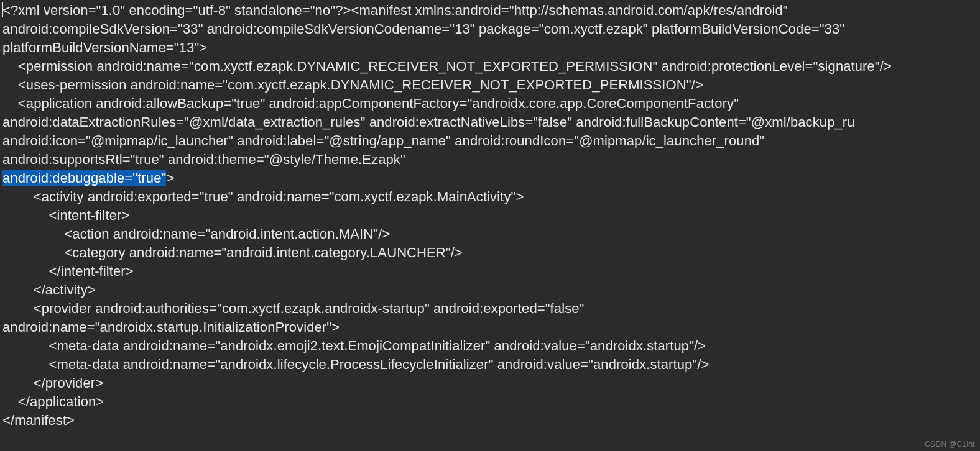 This screenshot has height=451, width=980. What do you see at coordinates (372, 103) in the screenshot?
I see `code-line: <application android:allowBackup="true" …` at bounding box center [372, 103].